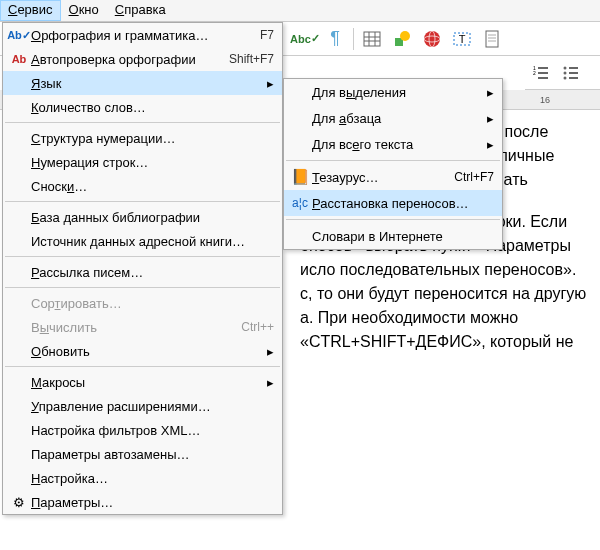  I want to click on shortcut: Ctrl++, so click(258, 327).